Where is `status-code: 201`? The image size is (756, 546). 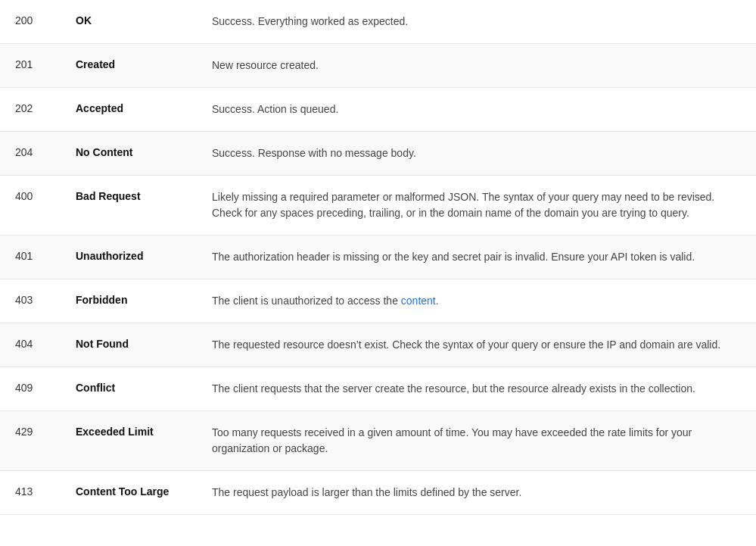 status-code: 201 is located at coordinates (45, 64).